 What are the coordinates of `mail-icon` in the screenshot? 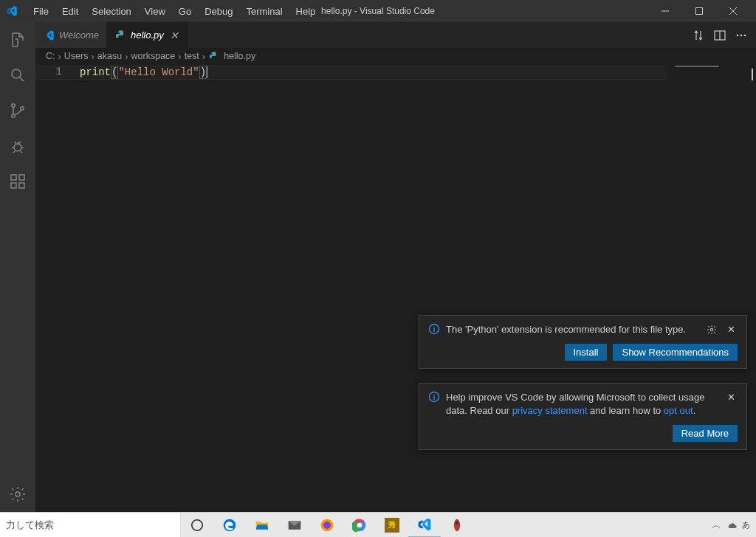 It's located at (295, 525).